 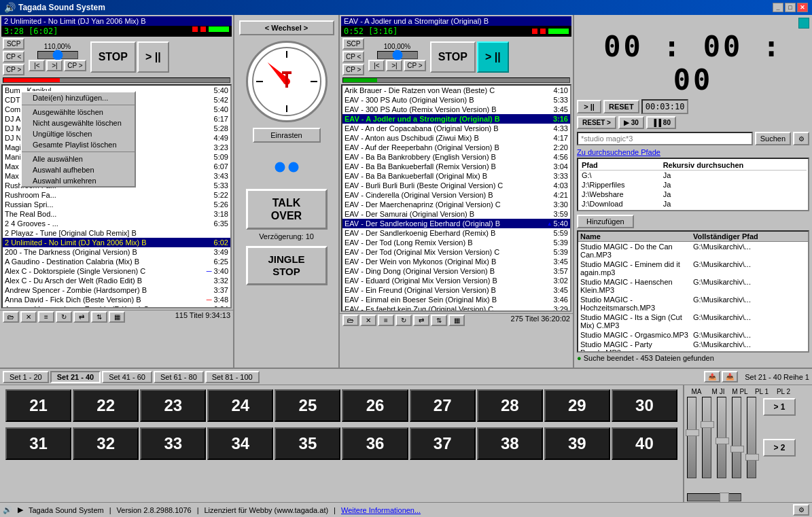 I want to click on context-delete-selected: Ausgewählte löschen, so click(x=78, y=112).